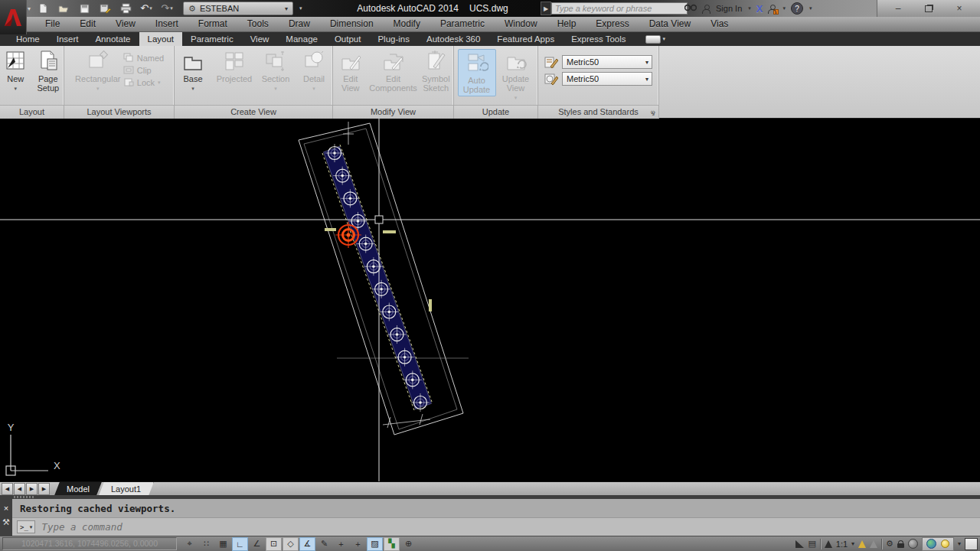 The width and height of the screenshot is (980, 551). Describe the element at coordinates (750, 8) in the screenshot. I see `sign-in-caret-icon: ▾` at that location.